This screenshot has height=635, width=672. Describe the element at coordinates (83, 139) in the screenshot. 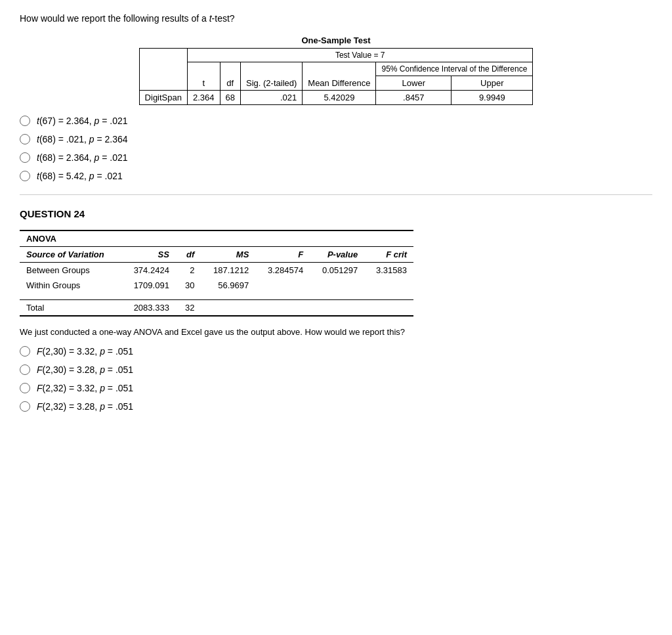

I see `q23-option-b-label: t(68) = .021, p = 2.364` at that location.